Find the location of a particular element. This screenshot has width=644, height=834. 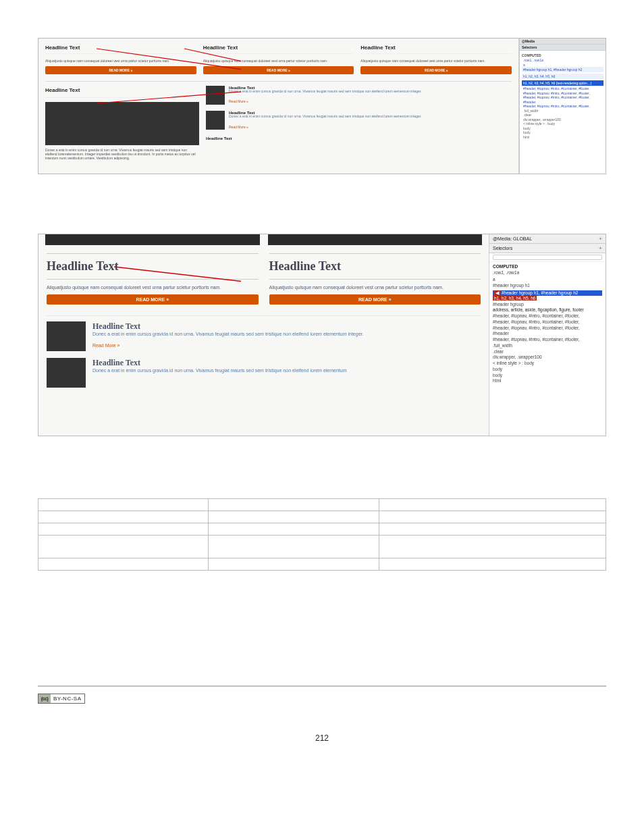

panel-head-media: @Media: GLOBAL + is located at coordinates (547, 239).